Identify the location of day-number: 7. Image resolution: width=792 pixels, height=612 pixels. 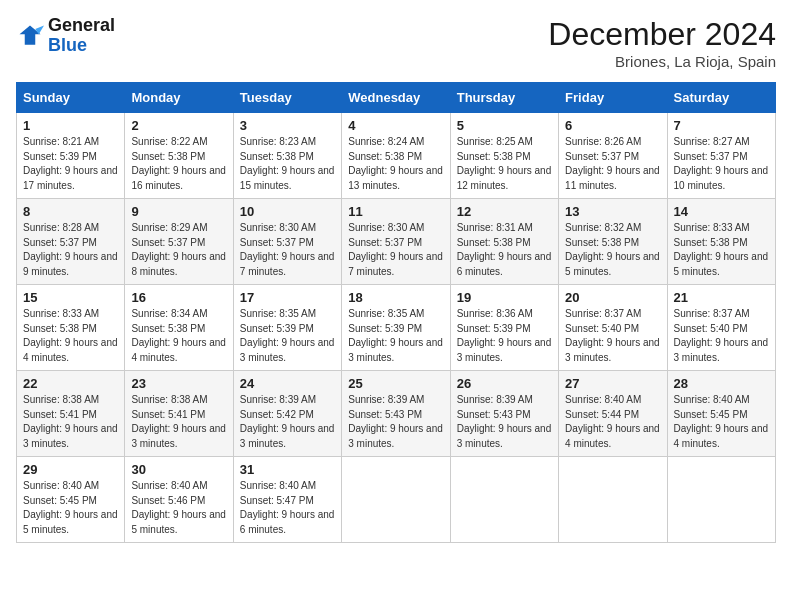
(722, 126).